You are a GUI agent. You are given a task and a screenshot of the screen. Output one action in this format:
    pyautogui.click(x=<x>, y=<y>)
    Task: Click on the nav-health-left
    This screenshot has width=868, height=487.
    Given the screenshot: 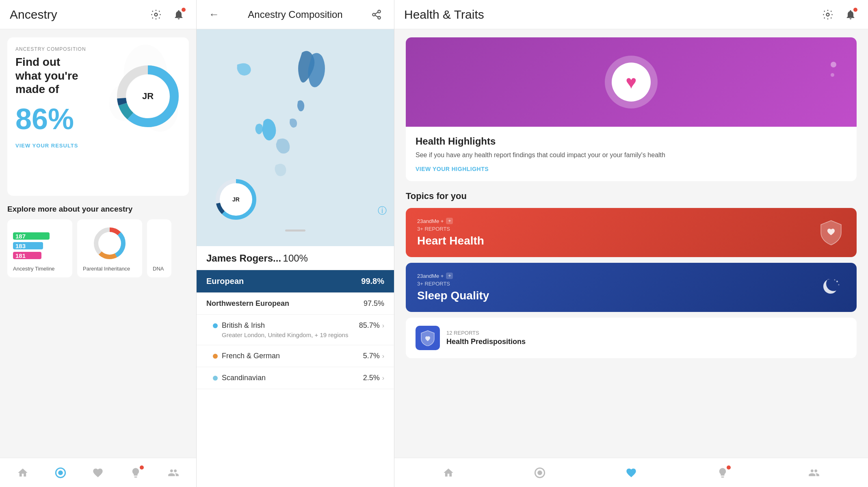 What is the action you would take?
    pyautogui.click(x=98, y=473)
    